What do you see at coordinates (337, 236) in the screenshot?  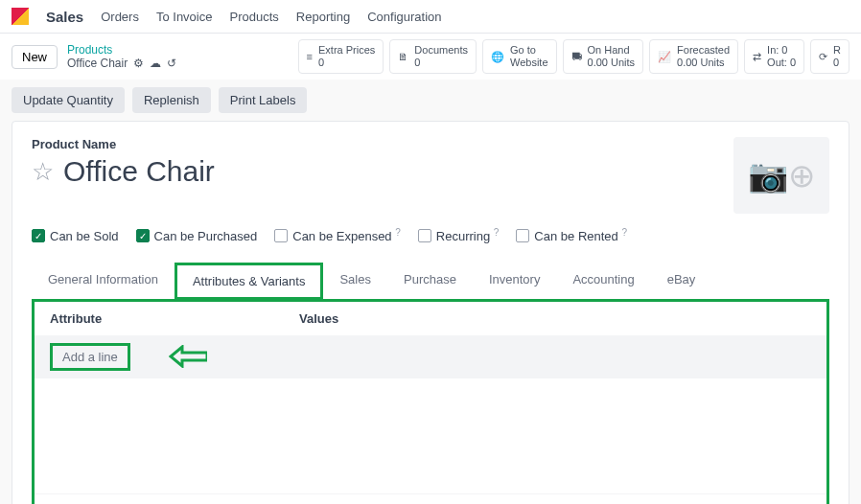 I see `check-can-be-expensed: Can be Expensed ?` at bounding box center [337, 236].